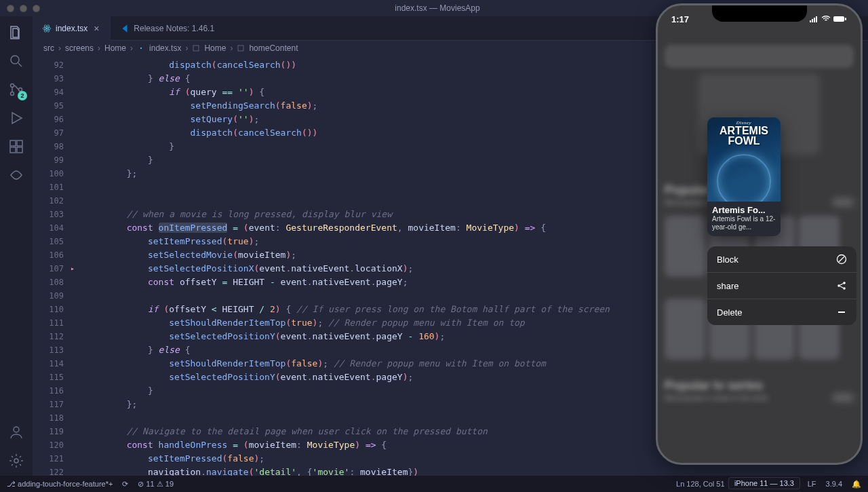 The image size is (868, 492). What do you see at coordinates (16, 90) in the screenshot?
I see `source-control-icon: 2` at bounding box center [16, 90].